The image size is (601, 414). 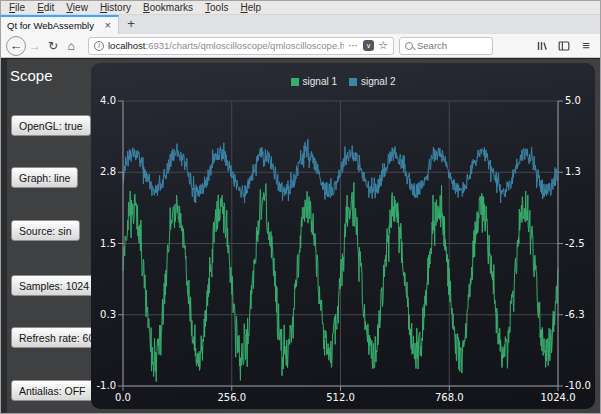 I want to click on tab-bar: Qt for WebAssembly × +, so click(x=300, y=24).